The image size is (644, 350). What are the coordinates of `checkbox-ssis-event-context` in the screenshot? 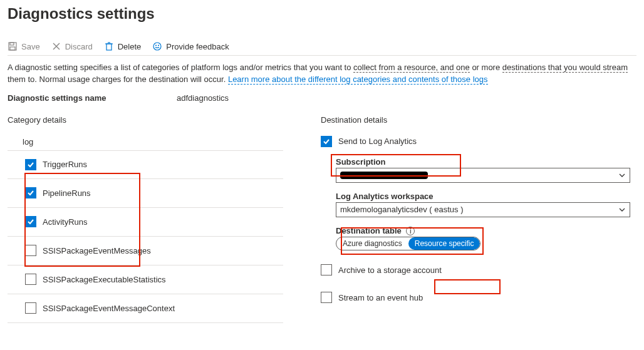 It's located at (31, 308).